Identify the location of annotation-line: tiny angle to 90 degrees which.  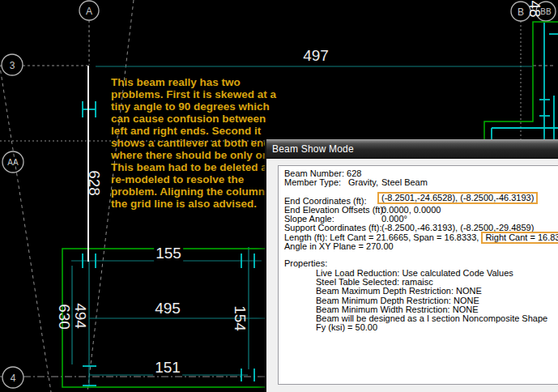
(198, 107).